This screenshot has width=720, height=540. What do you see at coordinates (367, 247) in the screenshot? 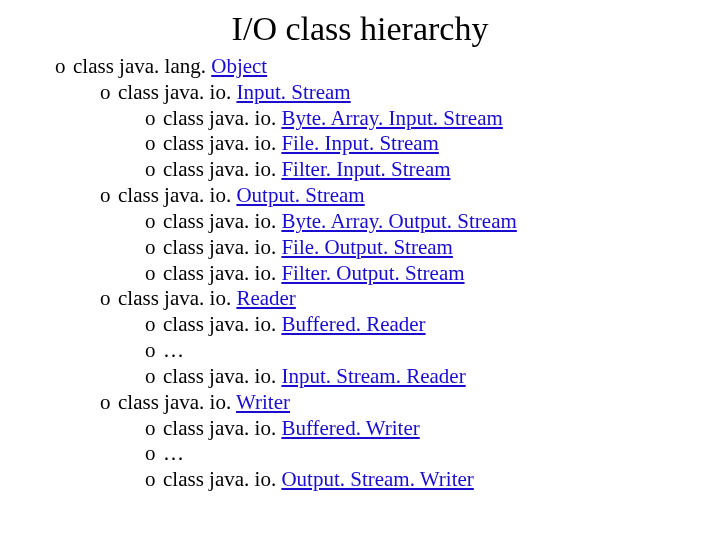
I see `class-link: File. Output. Stream` at bounding box center [367, 247].